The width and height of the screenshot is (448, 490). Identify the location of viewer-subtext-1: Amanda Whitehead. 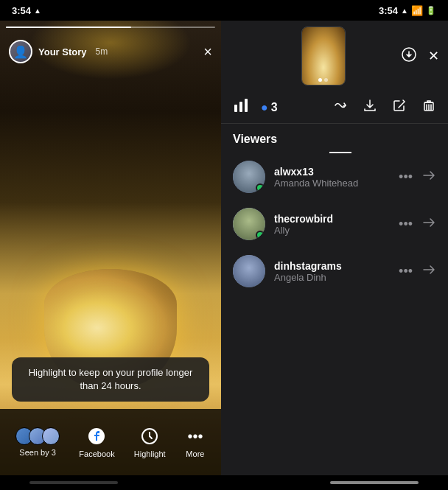
(332, 183).